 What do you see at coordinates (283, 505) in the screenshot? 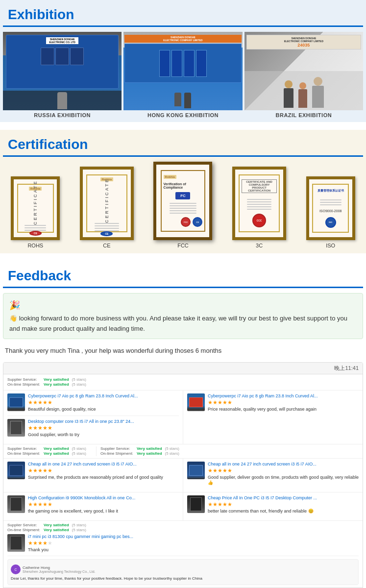
I see `review-content: Cheap Price All In One PC i3 I5 I7 Deskt…` at bounding box center [283, 505].